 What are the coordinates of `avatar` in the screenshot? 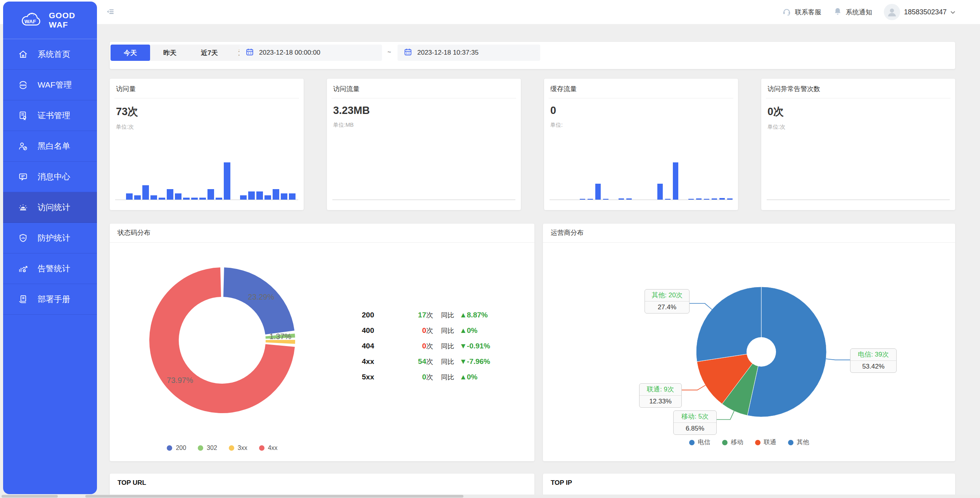 It's located at (892, 12).